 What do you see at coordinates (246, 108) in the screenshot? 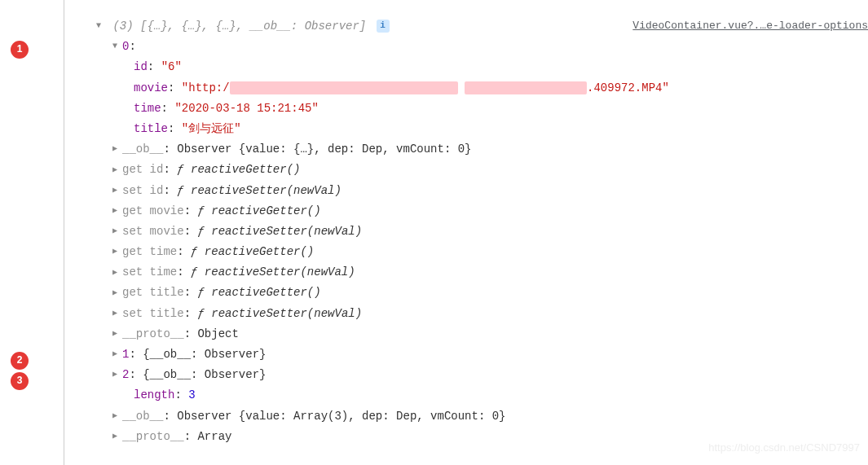
I see `value: "2020-03-18 15:21:45"` at bounding box center [246, 108].